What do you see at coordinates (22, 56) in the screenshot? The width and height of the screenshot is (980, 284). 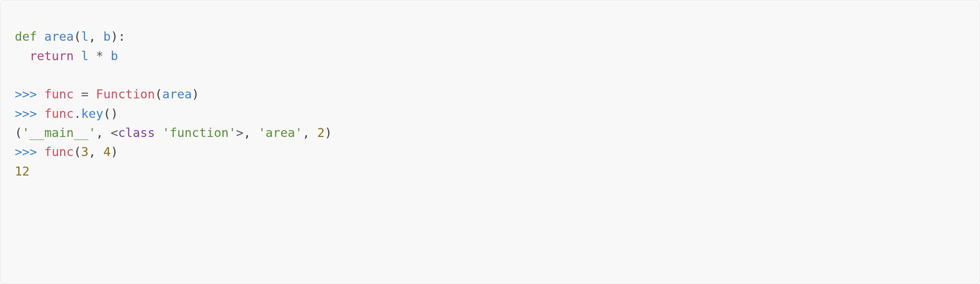 I see `indent` at bounding box center [22, 56].